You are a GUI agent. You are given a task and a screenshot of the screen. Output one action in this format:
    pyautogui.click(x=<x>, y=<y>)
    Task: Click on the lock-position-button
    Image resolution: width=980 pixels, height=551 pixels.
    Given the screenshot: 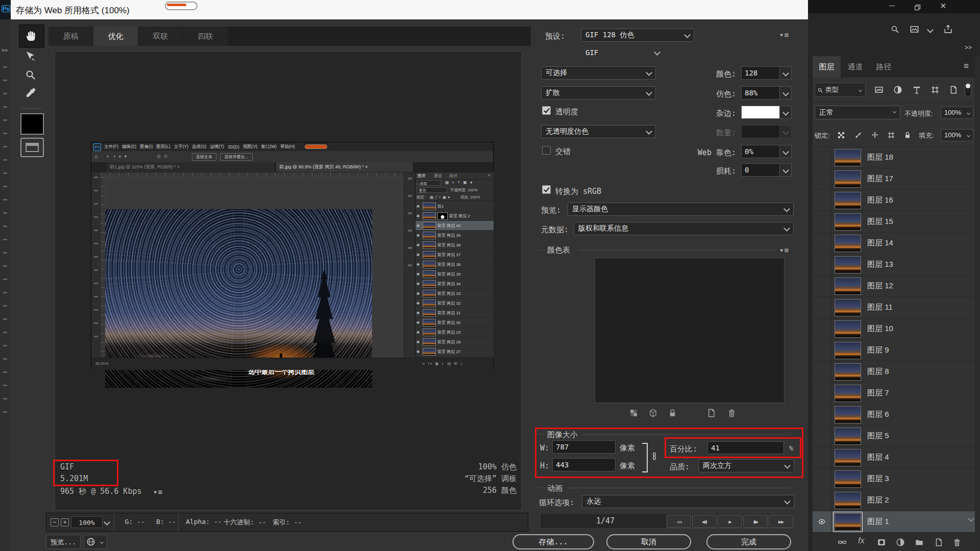 What is the action you would take?
    pyautogui.click(x=875, y=135)
    